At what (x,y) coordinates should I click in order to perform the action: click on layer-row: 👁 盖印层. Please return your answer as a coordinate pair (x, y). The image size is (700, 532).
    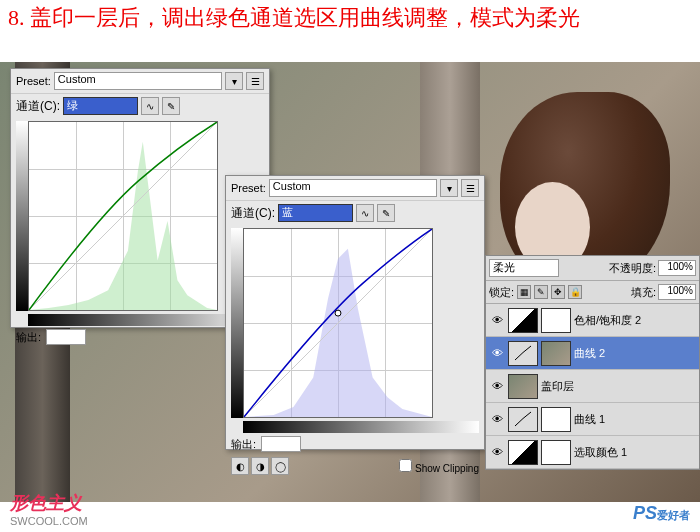
    Looking at the image, I should click on (592, 386).